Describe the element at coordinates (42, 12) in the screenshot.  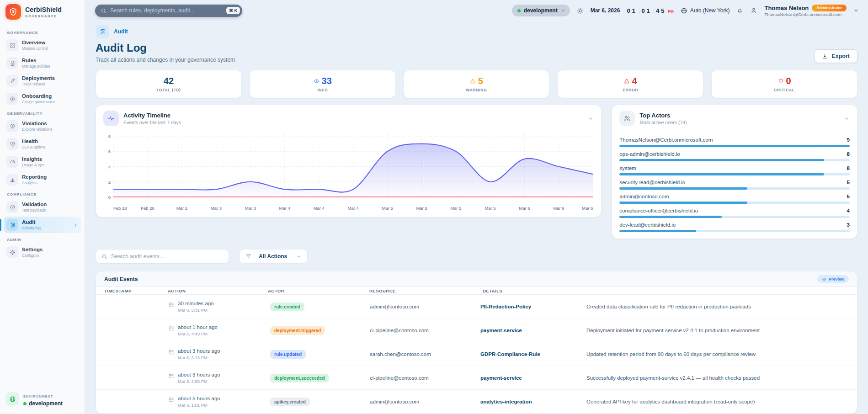
I see `brand: CerbiShield GOVERNANCE` at that location.